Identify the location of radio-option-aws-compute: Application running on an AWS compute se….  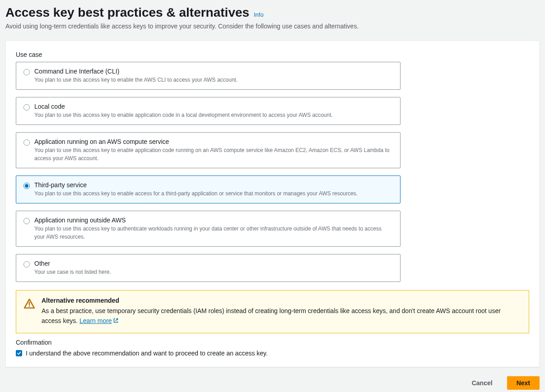
(208, 150).